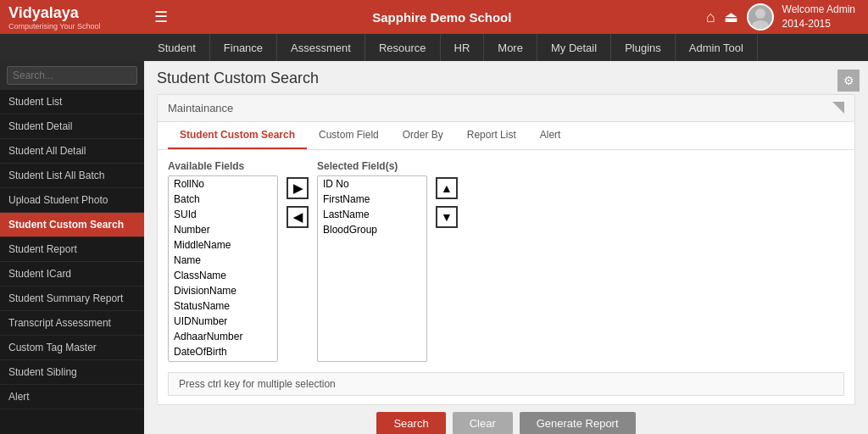 The width and height of the screenshot is (868, 434). Describe the element at coordinates (492, 136) in the screenshot. I see `tab-report-list: Report List` at that location.